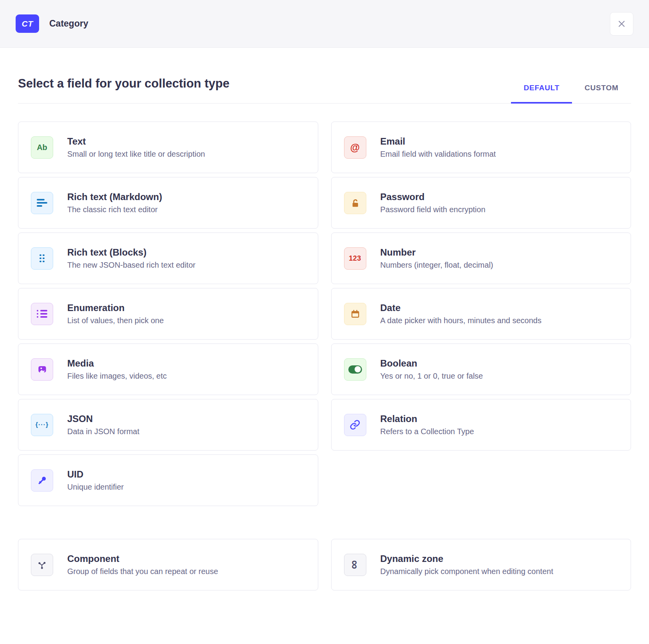  Describe the element at coordinates (27, 23) in the screenshot. I see `content-type-badge: CT` at that location.